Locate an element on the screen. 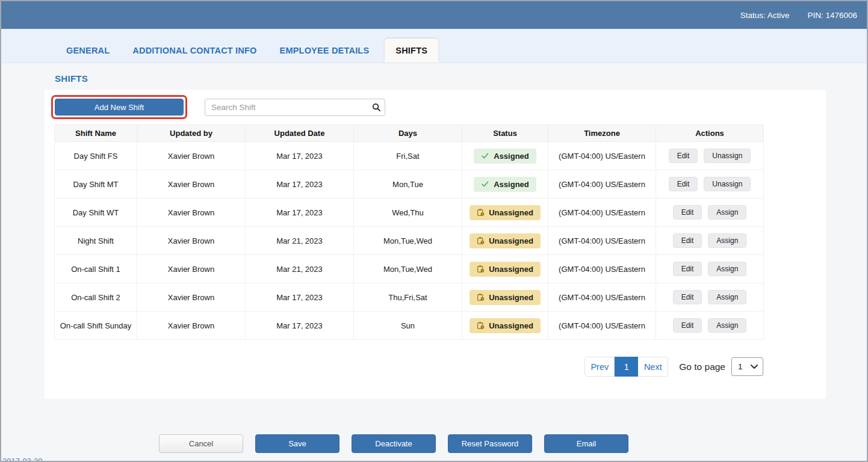 The width and height of the screenshot is (868, 462). table-row: On-call Shift Sunday Xavier Brown Mar 17… is located at coordinates (409, 326).